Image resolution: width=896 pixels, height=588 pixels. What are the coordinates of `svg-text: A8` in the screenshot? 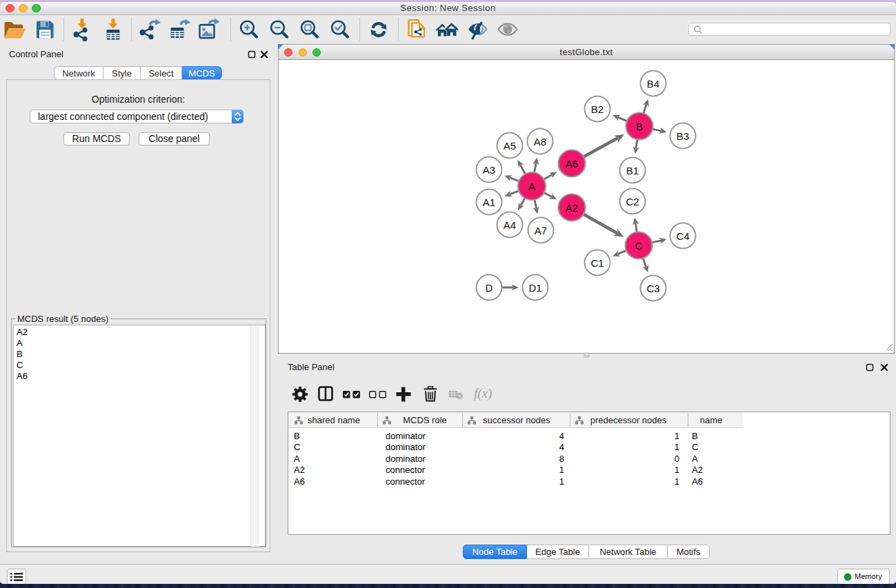 It's located at (540, 142).